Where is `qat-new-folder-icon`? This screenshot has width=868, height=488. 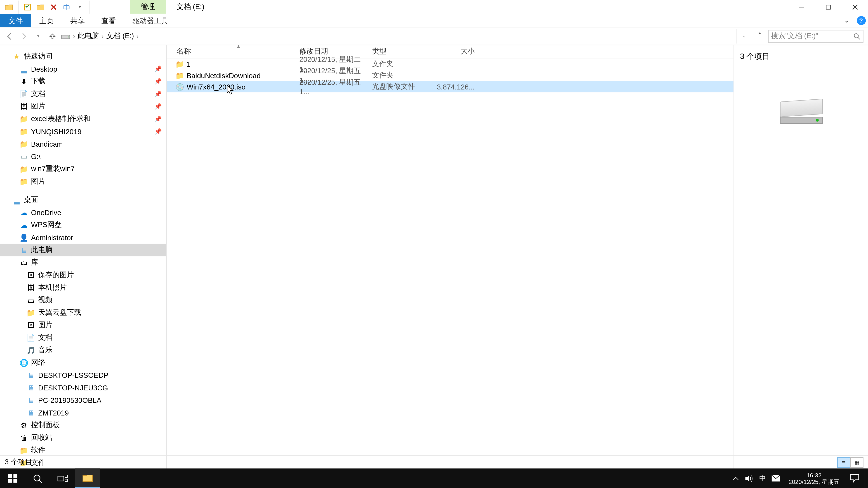 qat-new-folder-icon is located at coordinates (40, 7).